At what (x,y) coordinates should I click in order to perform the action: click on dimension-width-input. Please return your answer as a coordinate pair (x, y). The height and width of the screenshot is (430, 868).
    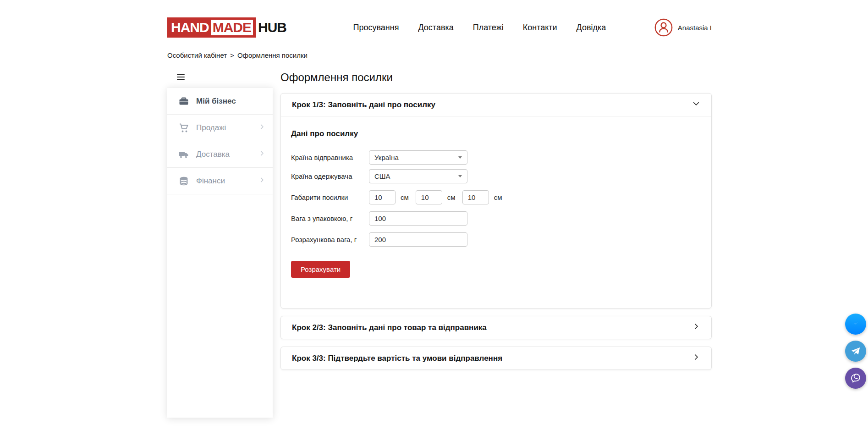
    Looking at the image, I should click on (429, 197).